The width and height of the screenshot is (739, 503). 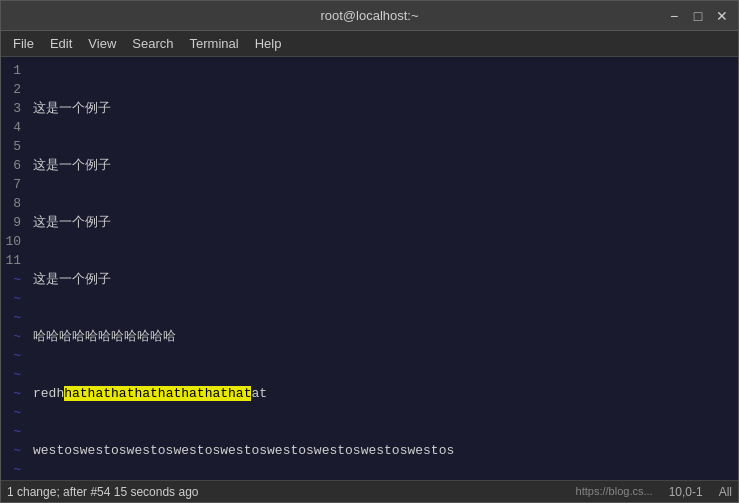 I want to click on line-num-2: 2, so click(x=13, y=90).